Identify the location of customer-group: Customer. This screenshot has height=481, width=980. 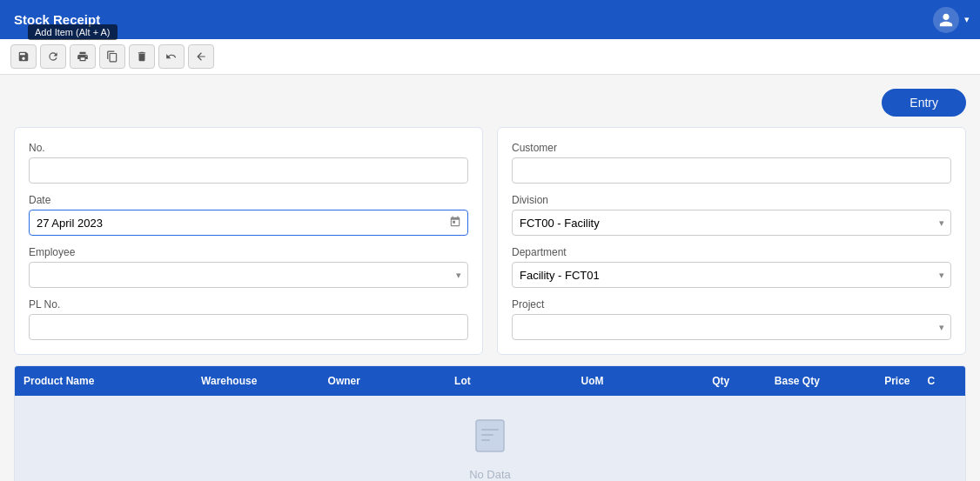
(731, 163).